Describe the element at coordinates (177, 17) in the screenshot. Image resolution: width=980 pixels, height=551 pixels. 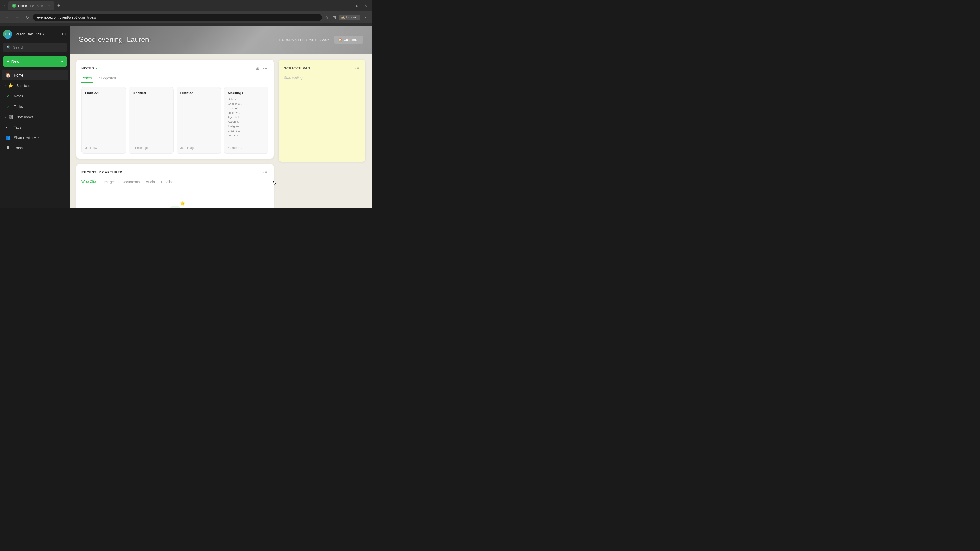
I see `address-bar-input` at that location.